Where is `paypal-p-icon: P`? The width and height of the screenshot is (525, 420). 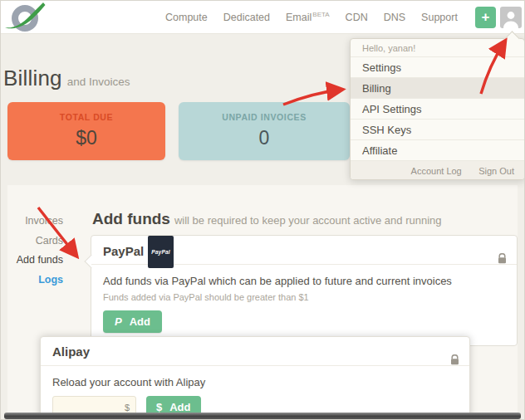 paypal-p-icon: P is located at coordinates (118, 322).